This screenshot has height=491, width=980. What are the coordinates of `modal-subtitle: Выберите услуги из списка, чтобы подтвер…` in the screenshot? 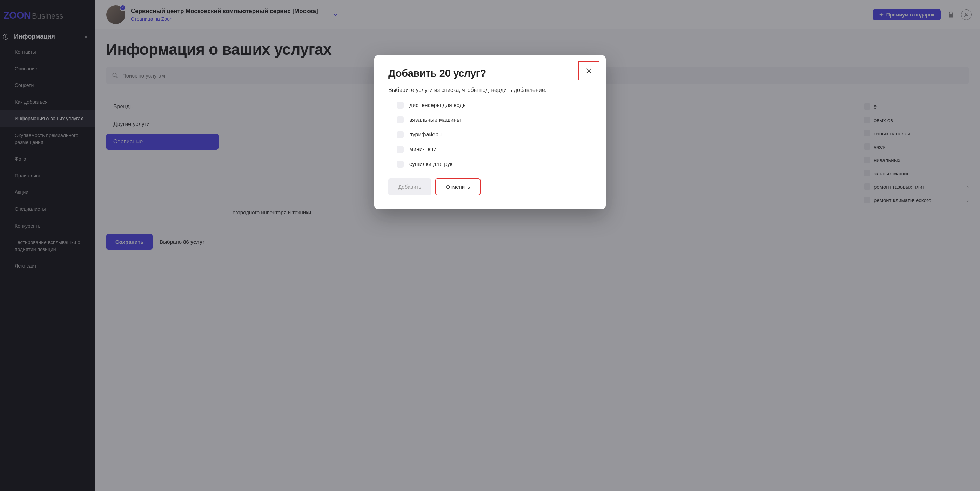 It's located at (490, 90).